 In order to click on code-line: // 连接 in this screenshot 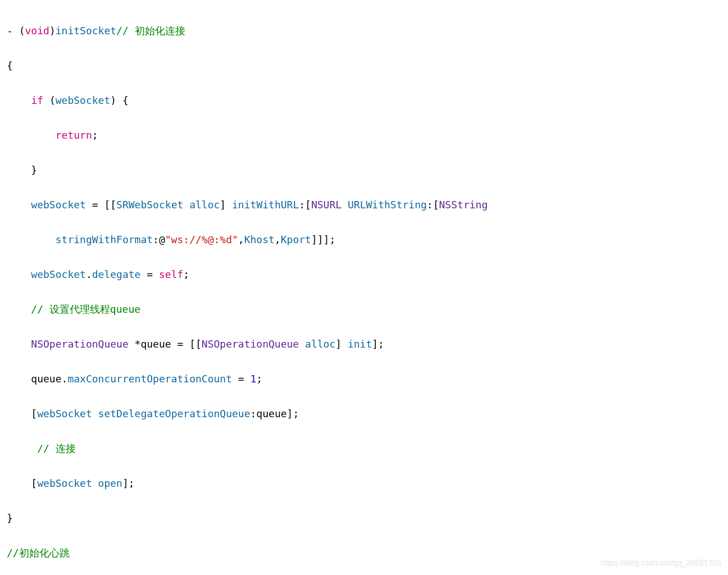, I will do `click(367, 448)`.